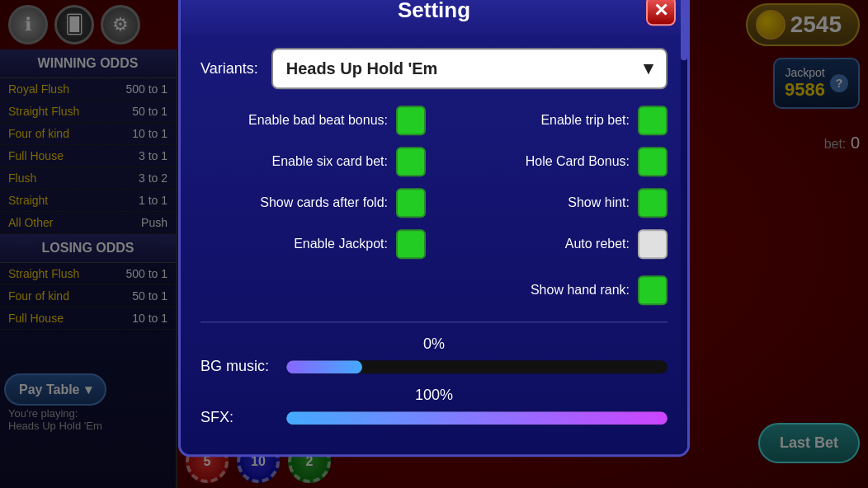 The image size is (868, 488). What do you see at coordinates (434, 366) in the screenshot?
I see `bg-music-row: BG music:` at bounding box center [434, 366].